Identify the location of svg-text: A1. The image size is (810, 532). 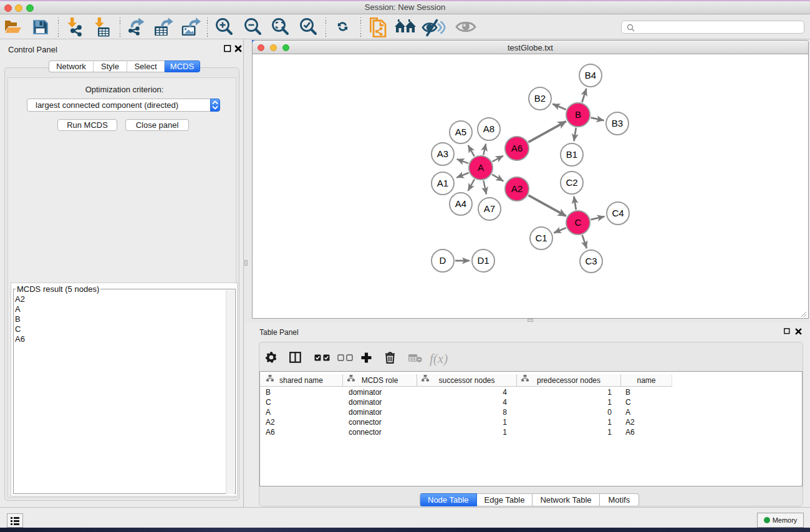
(443, 183).